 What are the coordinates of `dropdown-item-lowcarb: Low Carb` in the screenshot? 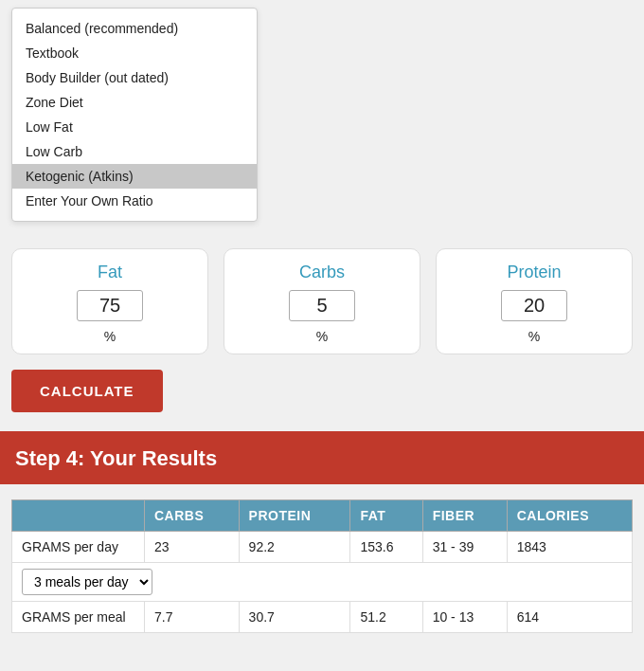 It's located at (134, 152).